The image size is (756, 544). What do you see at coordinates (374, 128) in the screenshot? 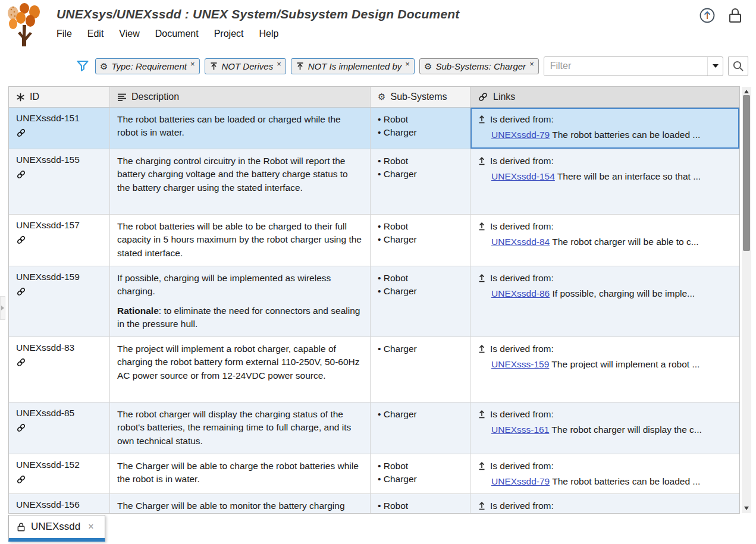
I see `table-row: UNEXssdd-151 The robot batteries can be …` at bounding box center [374, 128].